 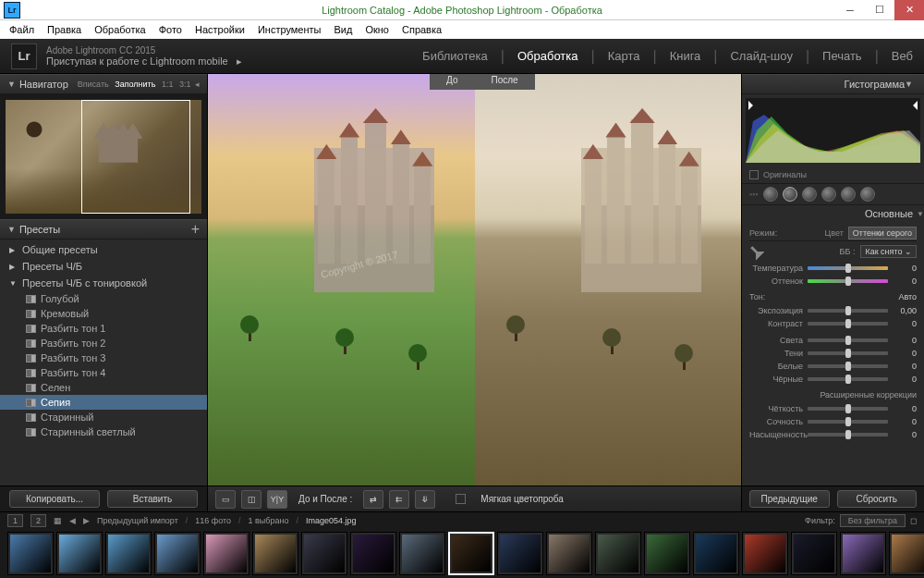 What do you see at coordinates (103, 266) in the screenshot?
I see `preset-group: ▶Пресеты Ч/Б` at bounding box center [103, 266].